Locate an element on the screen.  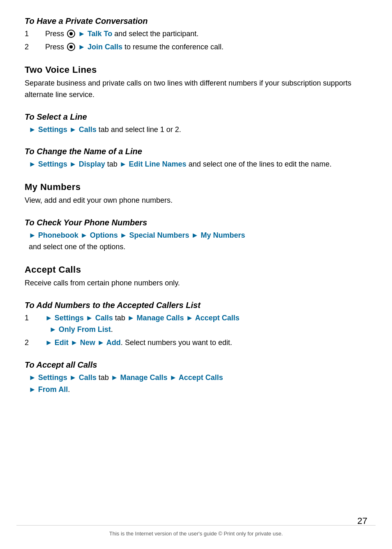
add-step2-period: . is located at coordinates (123, 343).